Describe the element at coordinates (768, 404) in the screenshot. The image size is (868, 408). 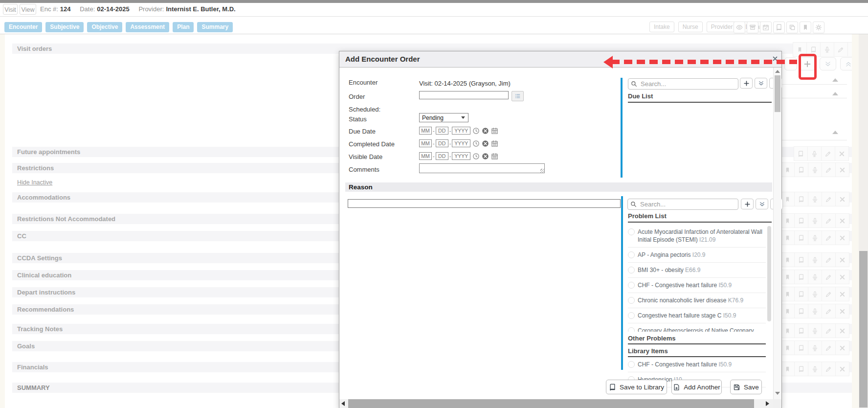
I see `scroll-right-arrow` at that location.